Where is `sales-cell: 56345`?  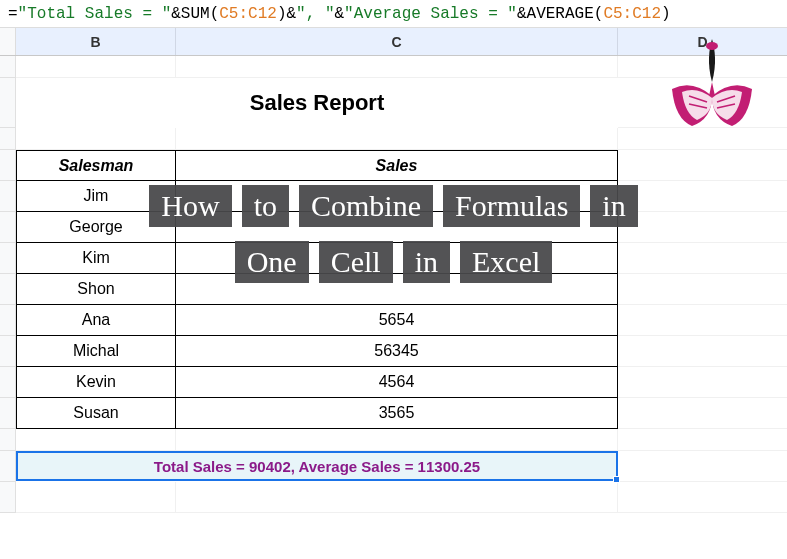 sales-cell: 56345 is located at coordinates (397, 352).